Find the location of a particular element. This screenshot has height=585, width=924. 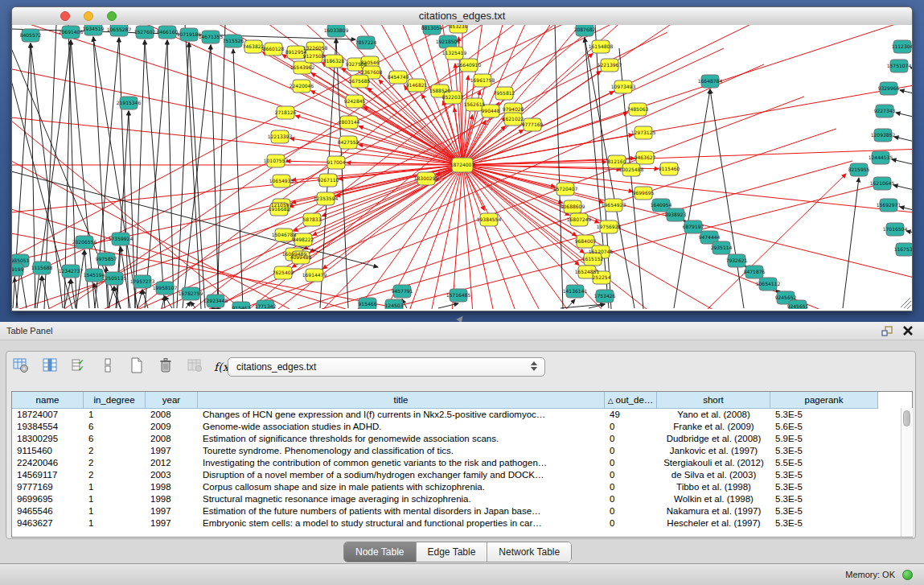

traffic-light-minimize is located at coordinates (88, 16).